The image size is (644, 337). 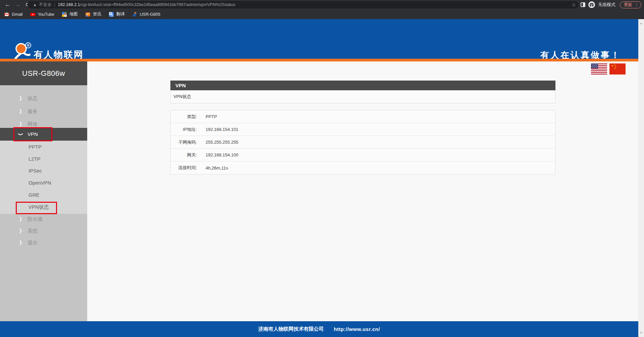 I want to click on news-icon, so click(x=88, y=14).